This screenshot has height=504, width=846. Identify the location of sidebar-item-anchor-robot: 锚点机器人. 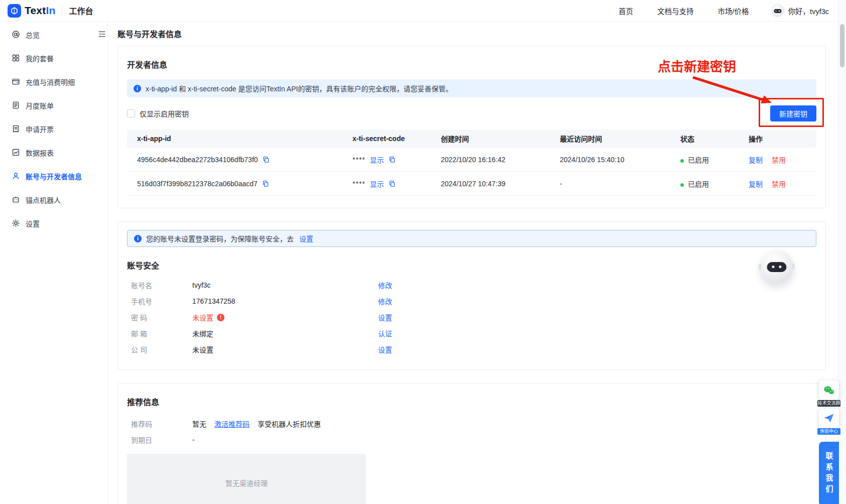
(54, 200).